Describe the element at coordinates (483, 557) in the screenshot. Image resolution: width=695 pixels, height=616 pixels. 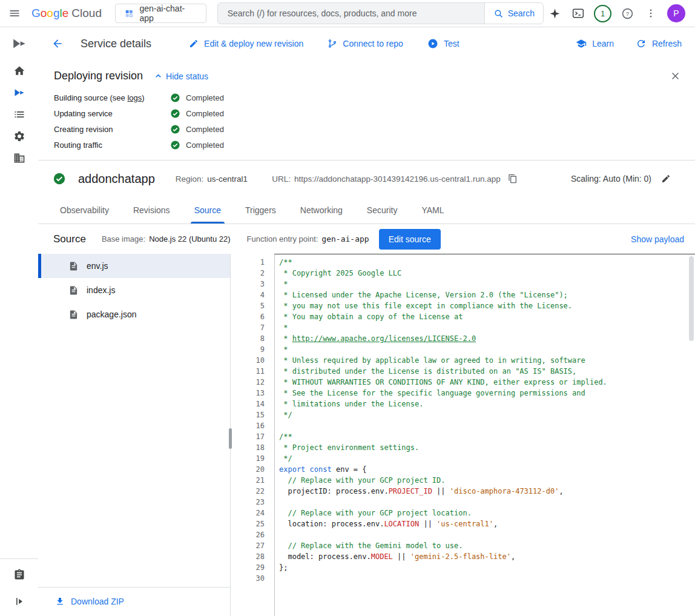
I see `code-line: model: process.env.MODEL || 'gemini-2.5-…` at that location.